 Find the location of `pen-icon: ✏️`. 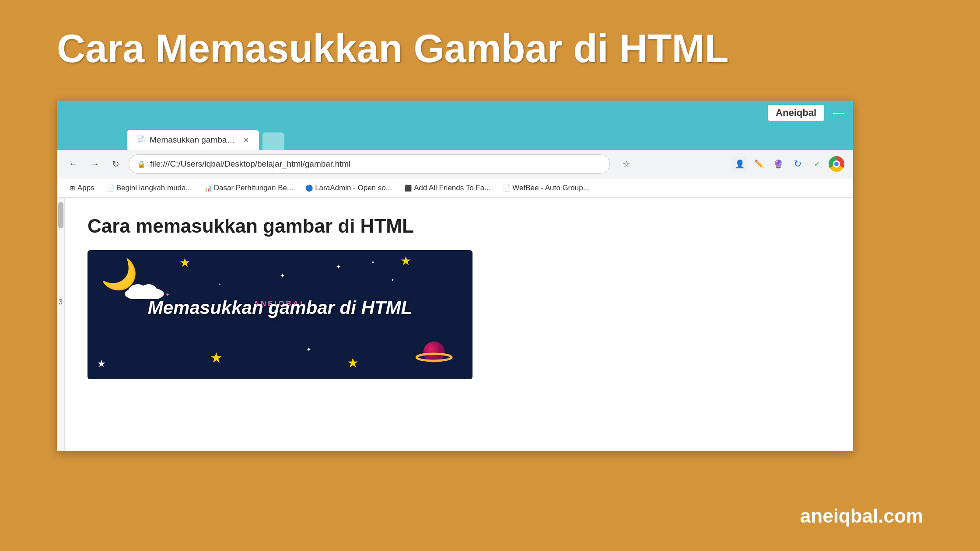

pen-icon: ✏️ is located at coordinates (759, 164).